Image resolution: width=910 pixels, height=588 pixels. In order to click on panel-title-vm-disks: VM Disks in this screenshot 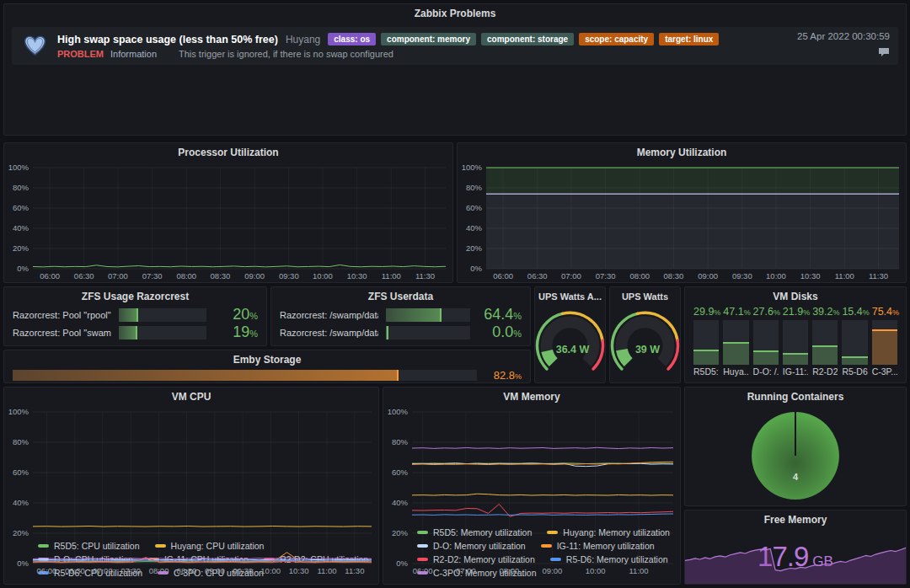, I will do `click(795, 297)`.